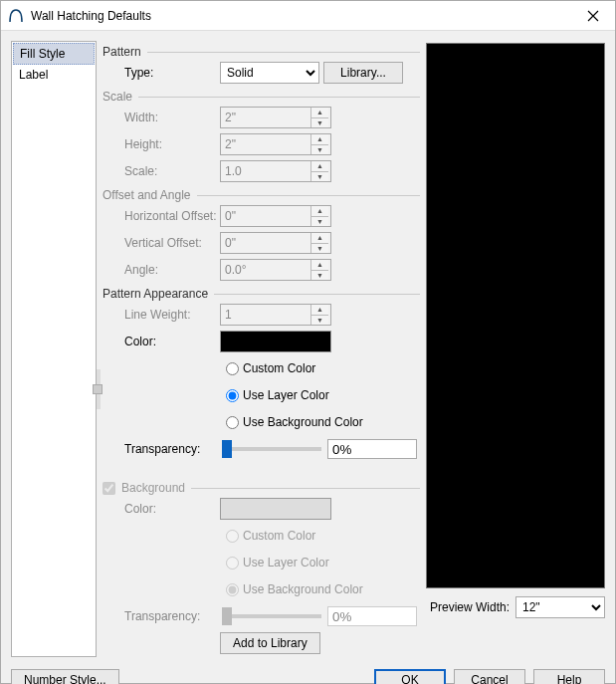  What do you see at coordinates (569, 677) in the screenshot?
I see `help-button: Help` at bounding box center [569, 677].